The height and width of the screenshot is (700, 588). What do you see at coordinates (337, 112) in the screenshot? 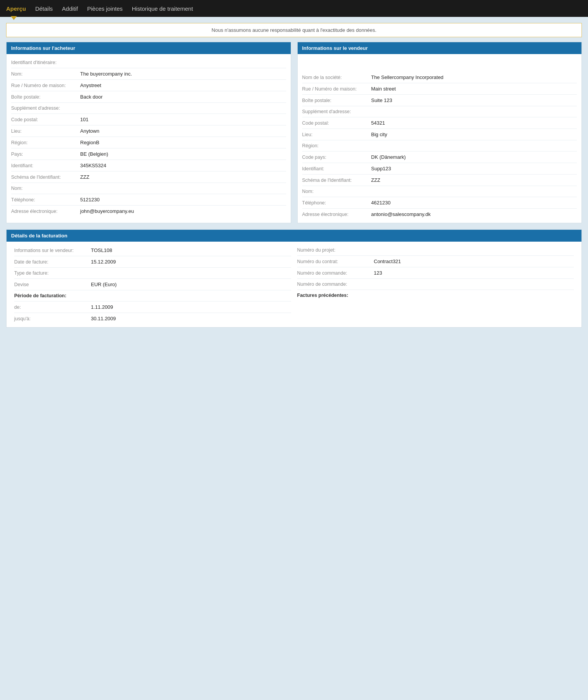
I see `field-label: Supplément d'adresse:` at bounding box center [337, 112].